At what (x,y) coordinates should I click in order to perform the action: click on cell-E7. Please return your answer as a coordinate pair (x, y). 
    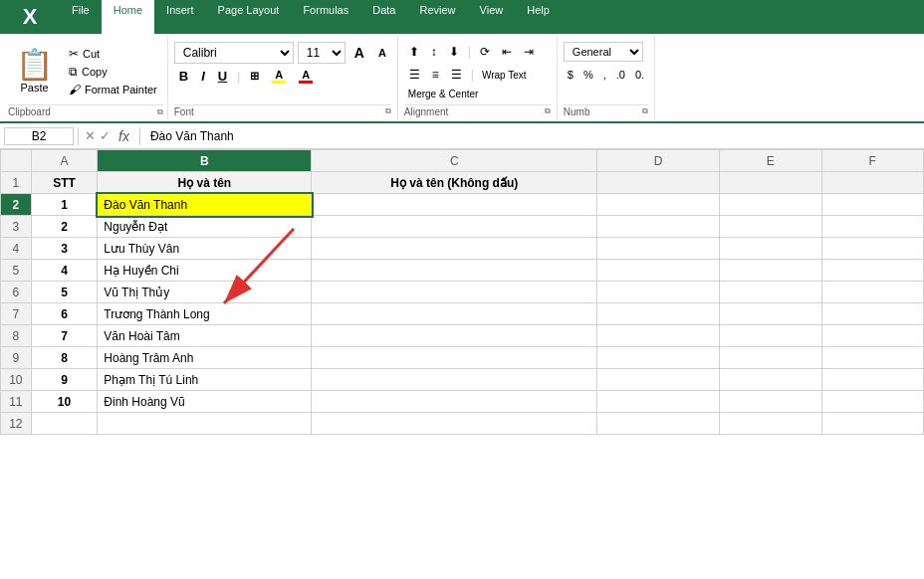
    Looking at the image, I should click on (771, 314).